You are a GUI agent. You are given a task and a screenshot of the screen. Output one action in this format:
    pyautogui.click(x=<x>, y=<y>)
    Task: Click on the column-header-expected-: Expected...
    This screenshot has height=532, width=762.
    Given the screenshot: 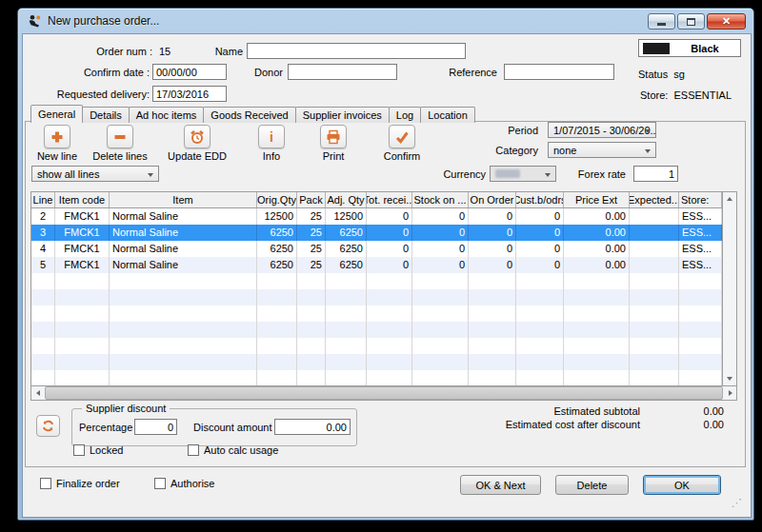 What is the action you would take?
    pyautogui.click(x=654, y=200)
    